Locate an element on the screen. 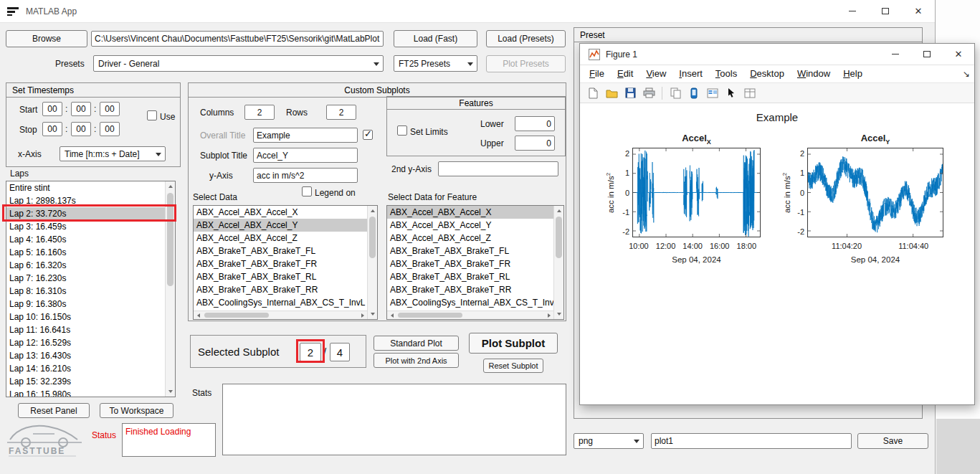 The height and width of the screenshot is (474, 980). list-item: Lap 1: 2898.137s is located at coordinates (86, 201).